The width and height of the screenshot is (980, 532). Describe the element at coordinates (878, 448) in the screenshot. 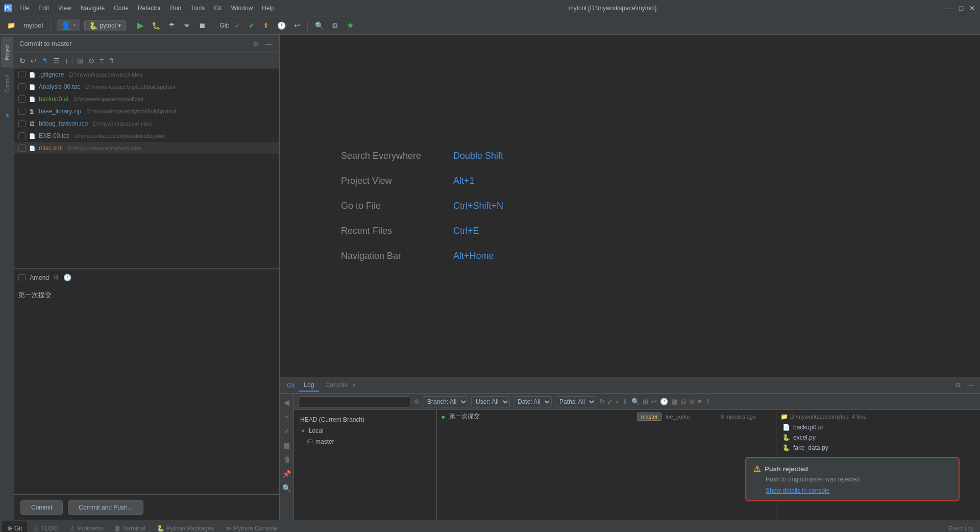

I see `right-file-fakedata: 🐍 fake_data.py` at that location.